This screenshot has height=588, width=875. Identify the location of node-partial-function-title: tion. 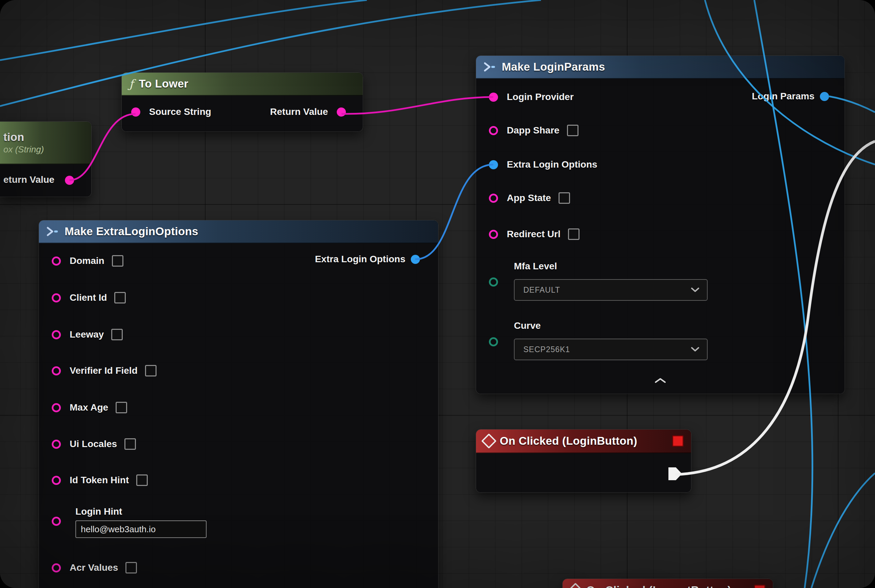
(14, 137).